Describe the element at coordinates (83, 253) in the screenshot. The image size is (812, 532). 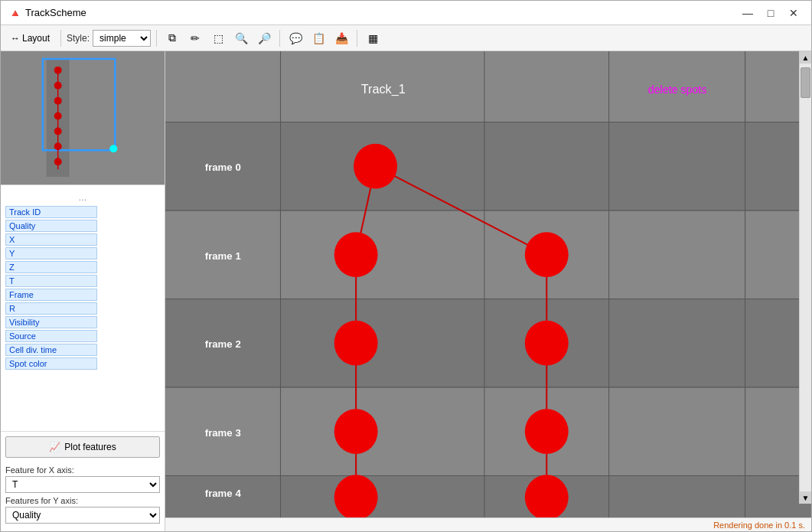
I see `prop-y: Y` at that location.